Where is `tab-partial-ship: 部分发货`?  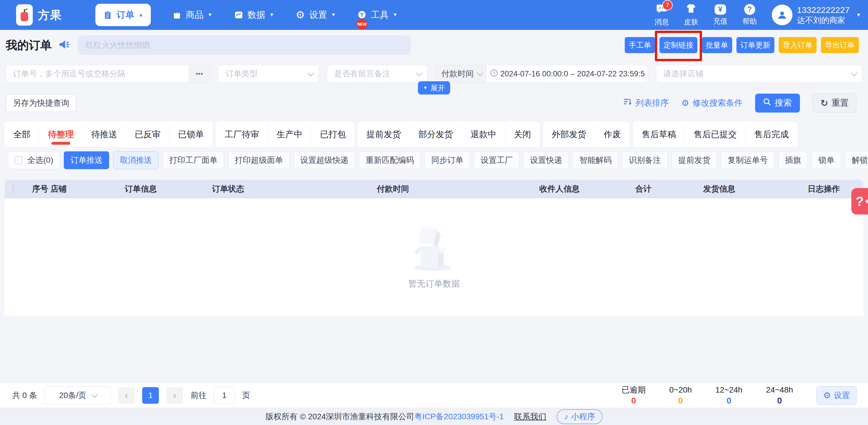
tab-partial-ship: 部分发货 is located at coordinates (436, 135).